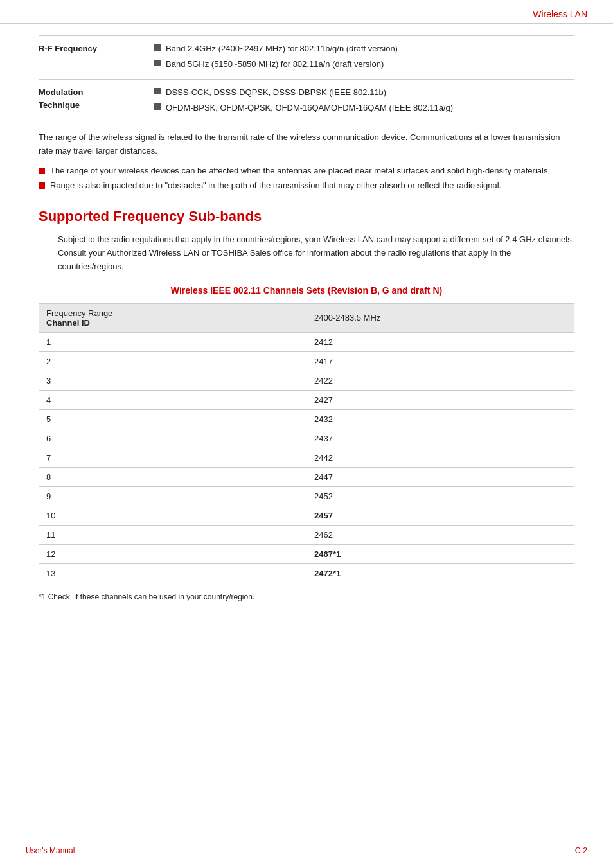  Describe the element at coordinates (362, 49) in the screenshot. I see `rf-bullet-1: Band 2.4GHz (2400~2497 MHz) for 802.11b/…` at that location.